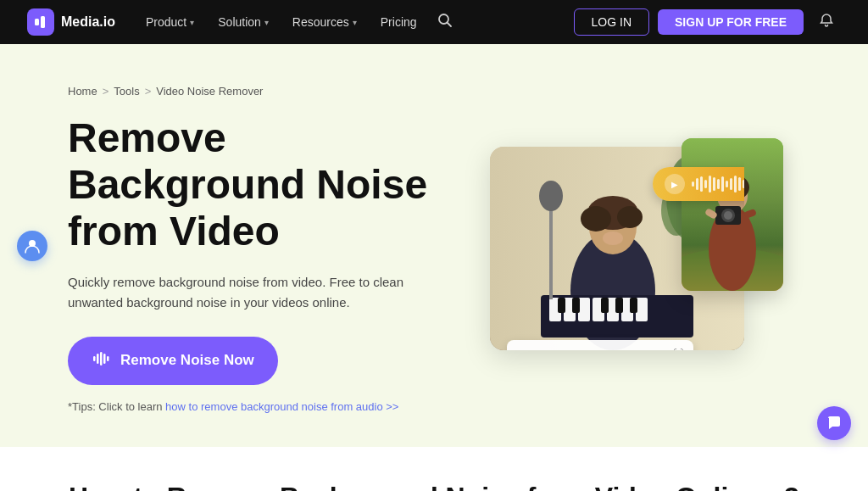 The width and height of the screenshot is (868, 491). Describe the element at coordinates (707, 22) in the screenshot. I see `nav-actions: LOG IN SIGN UP FOR FREE` at that location.